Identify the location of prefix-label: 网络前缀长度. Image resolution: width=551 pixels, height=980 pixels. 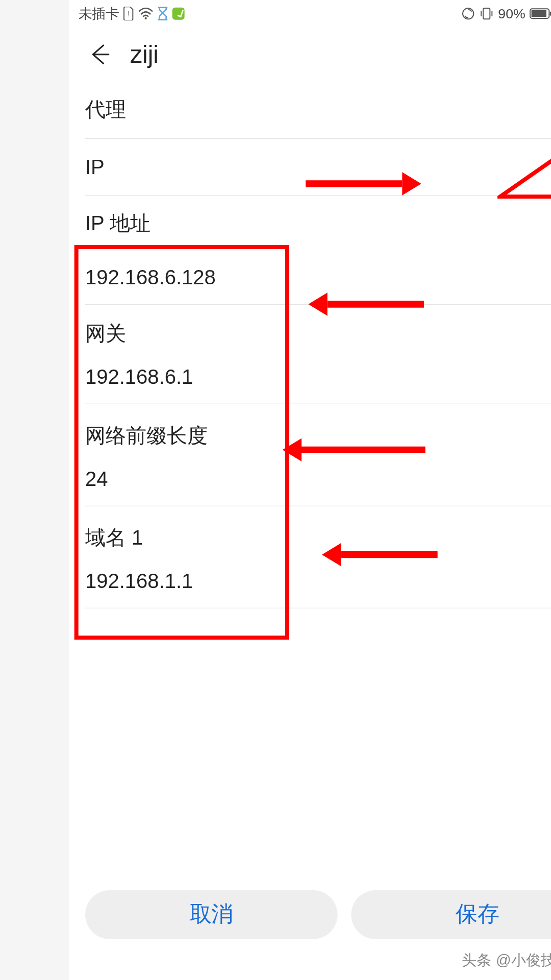
(318, 428).